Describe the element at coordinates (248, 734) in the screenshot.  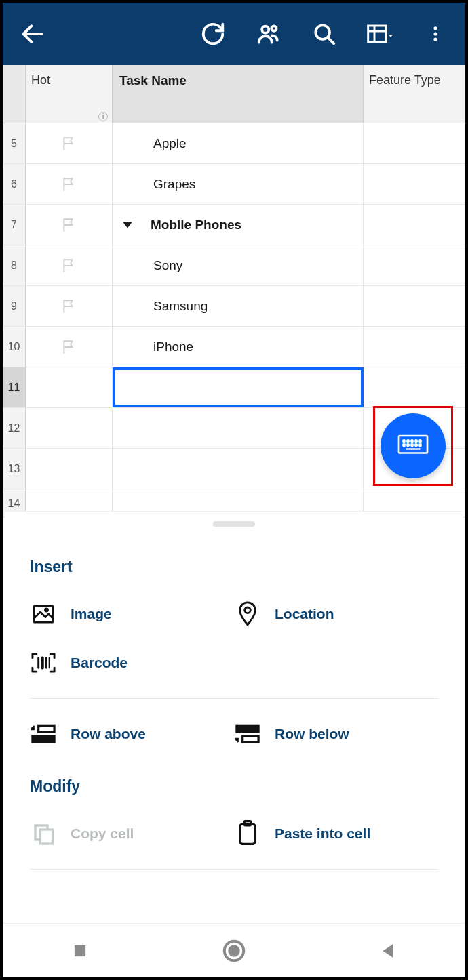
I see `row-below-icon` at that location.